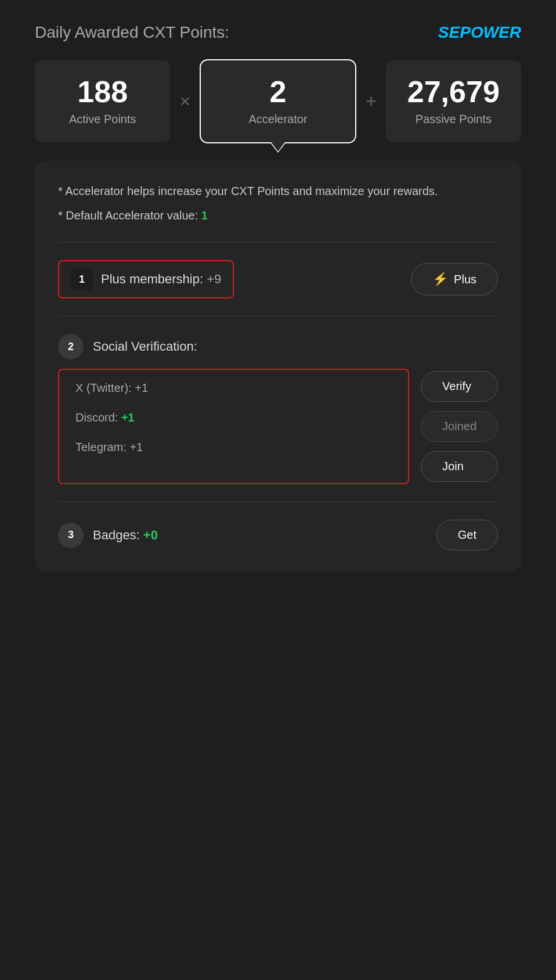  Describe the element at coordinates (278, 147) in the screenshot. I see `tooltip-arrow` at that location.